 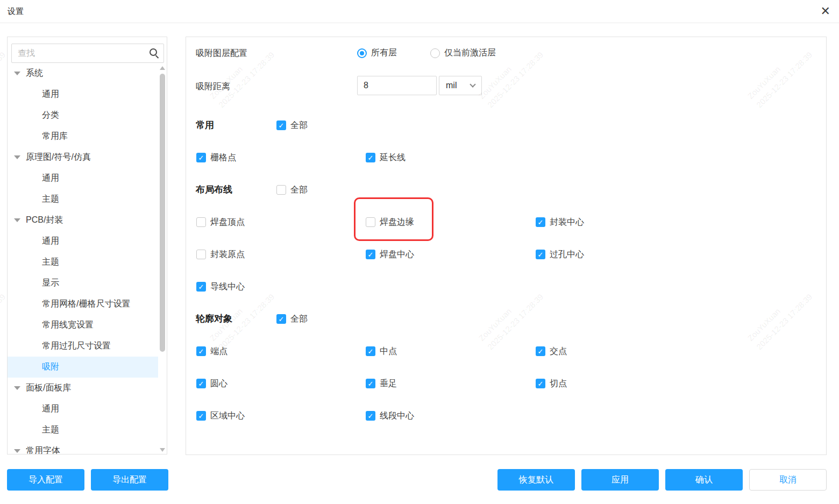 I want to click on export-config-button: 导出配置, so click(x=130, y=480).